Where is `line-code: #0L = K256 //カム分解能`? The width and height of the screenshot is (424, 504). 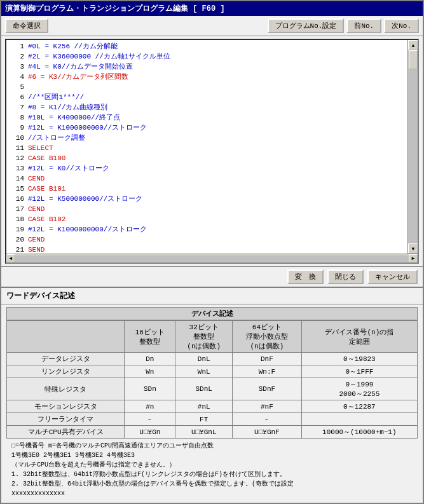
line-code: #0L = K256 //カム分解能 is located at coordinates (72, 46).